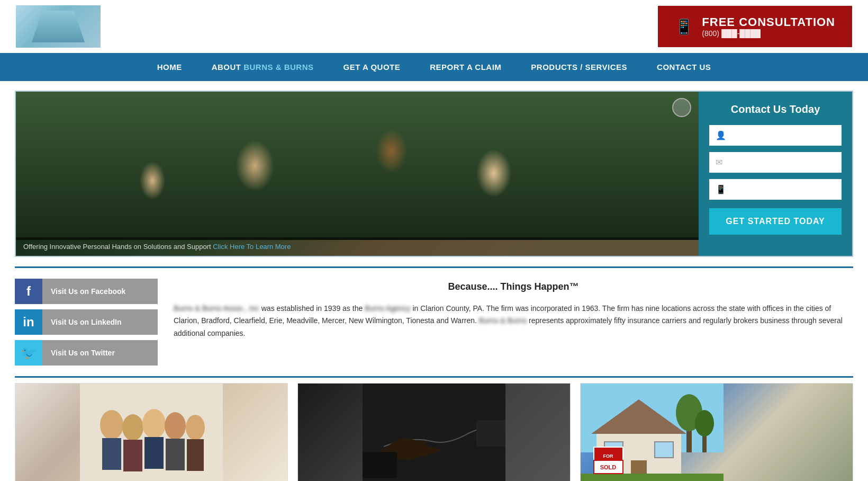  I want to click on facebook-link: f Visit Us on Facebook, so click(86, 291).